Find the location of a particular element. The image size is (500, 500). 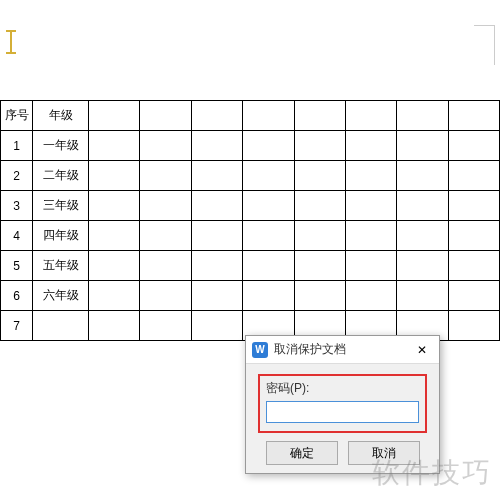

cell-index: 4 is located at coordinates (17, 236).